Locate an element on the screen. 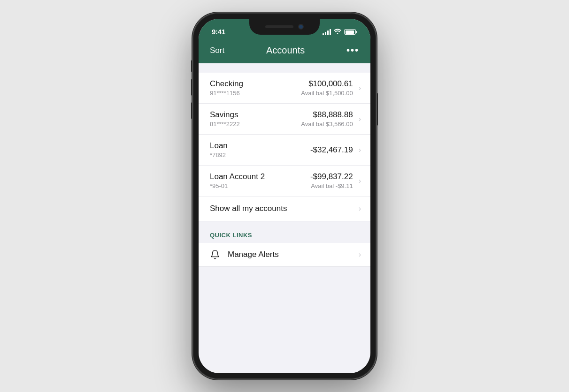 The width and height of the screenshot is (569, 392). balance-amount-loan: -$32,467.19 is located at coordinates (331, 150).